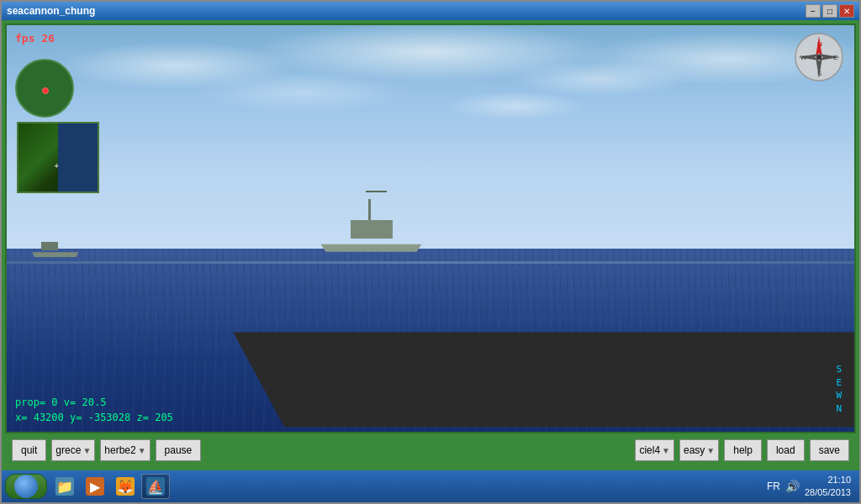  I want to click on volume-icon: 🔊, so click(792, 486).